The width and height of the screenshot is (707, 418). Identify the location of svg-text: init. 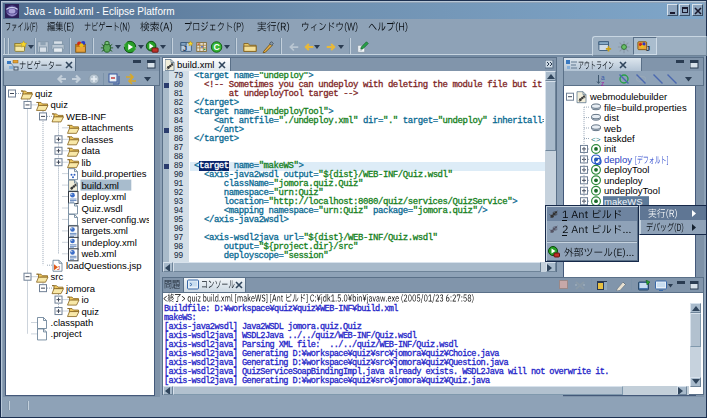
(610, 148).